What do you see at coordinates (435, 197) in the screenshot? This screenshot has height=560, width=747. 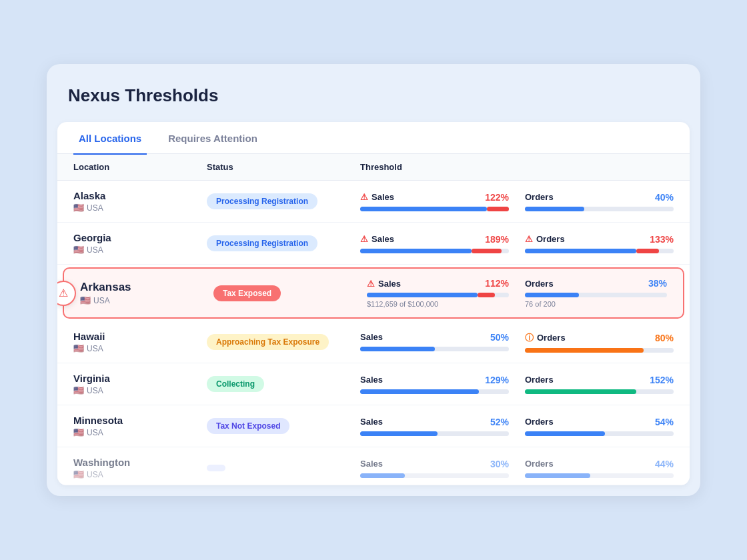 I see `threshold-header: ⚠ Sales 122%` at bounding box center [435, 197].